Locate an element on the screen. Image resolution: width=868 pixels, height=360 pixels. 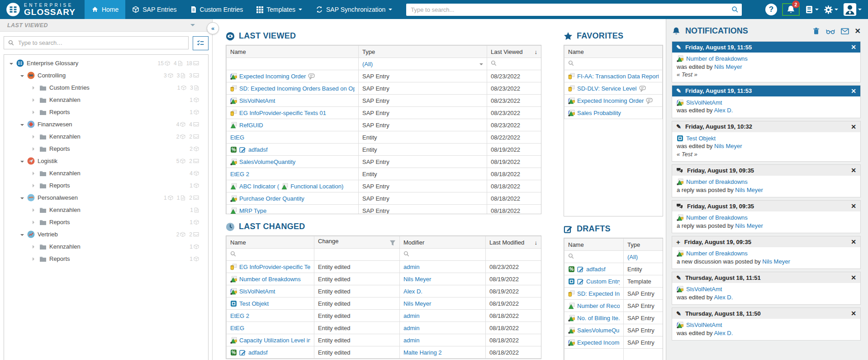
tree-item-kennzahlen: Kennzahlen22 is located at coordinates (106, 137).